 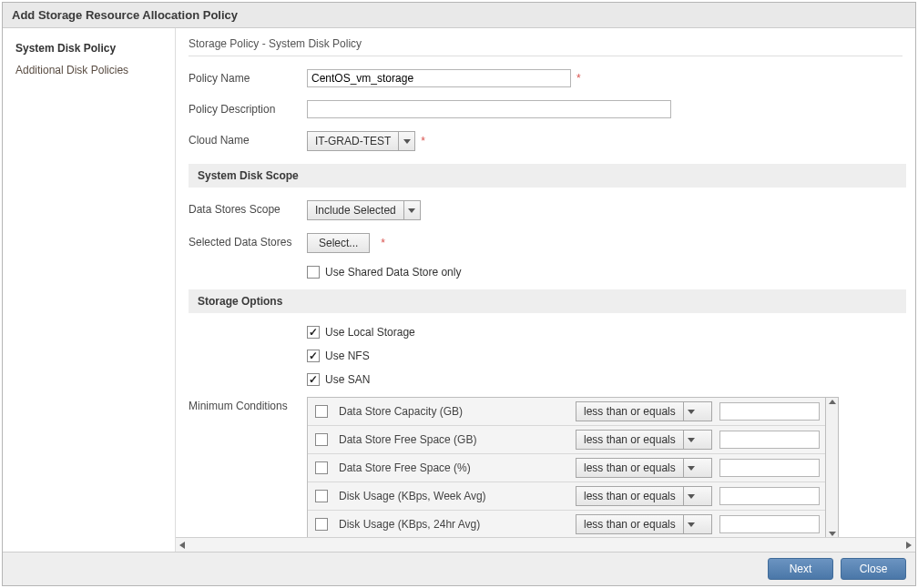 I want to click on label-data-stores-scope: Data Stores Scope, so click(x=248, y=208).